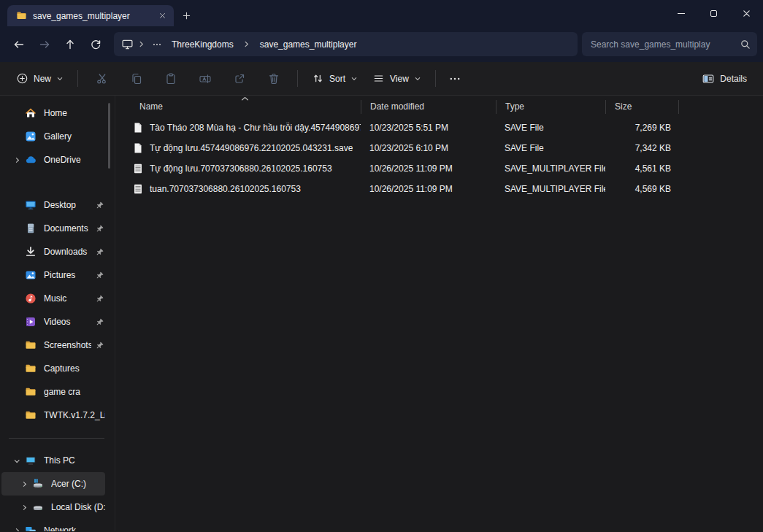  I want to click on sidebar: HomeGalleryOneDriveDesktopDocumentsDownl…, so click(57, 314).